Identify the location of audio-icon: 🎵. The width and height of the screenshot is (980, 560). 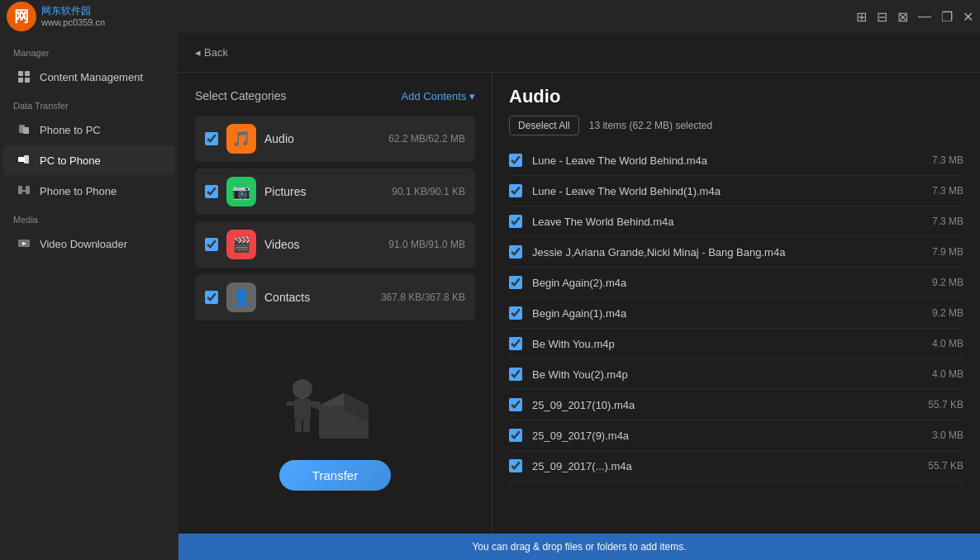
(241, 139).